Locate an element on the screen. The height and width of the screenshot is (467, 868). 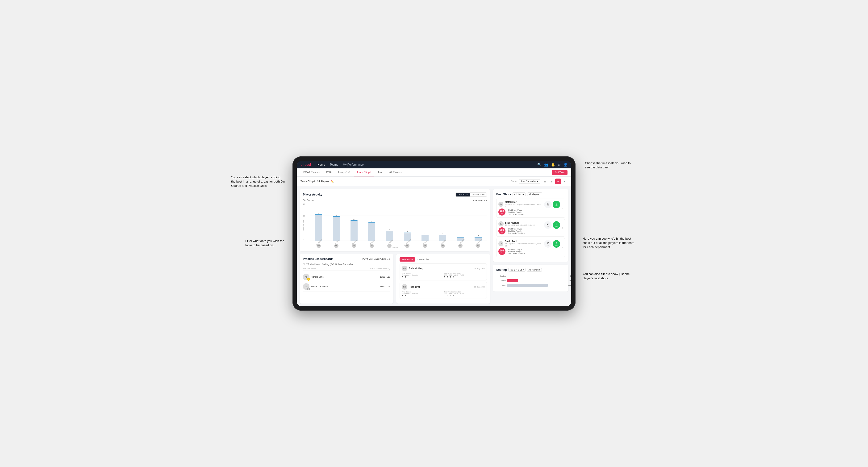
plus-circle-icon: ⊕ is located at coordinates (559, 164).